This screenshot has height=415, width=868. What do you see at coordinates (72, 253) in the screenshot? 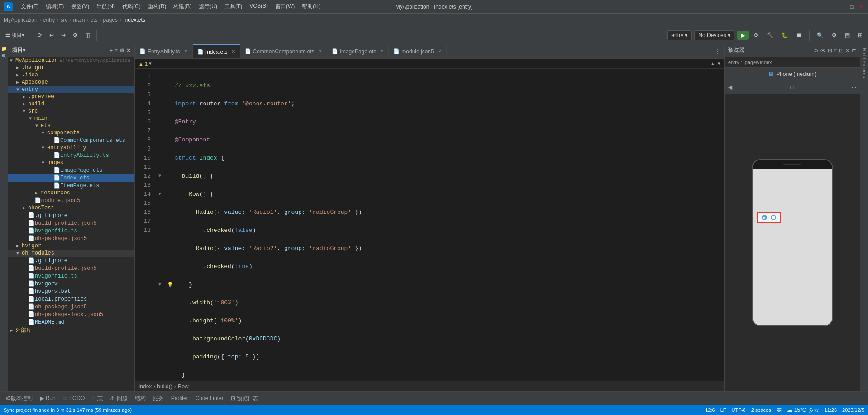
I see `tree-item-ohmodules: ▼ oh_modules` at bounding box center [72, 253].